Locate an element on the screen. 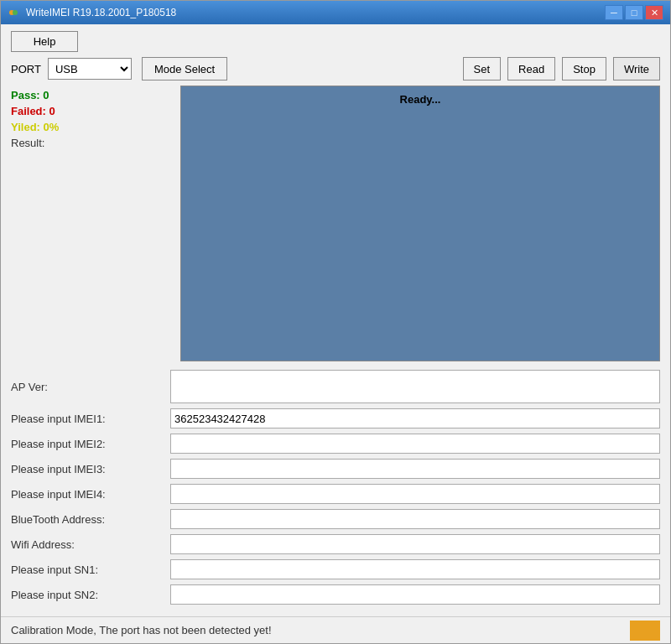 The width and height of the screenshot is (671, 644). failed-stat: Failed: 0 is located at coordinates (91, 111).